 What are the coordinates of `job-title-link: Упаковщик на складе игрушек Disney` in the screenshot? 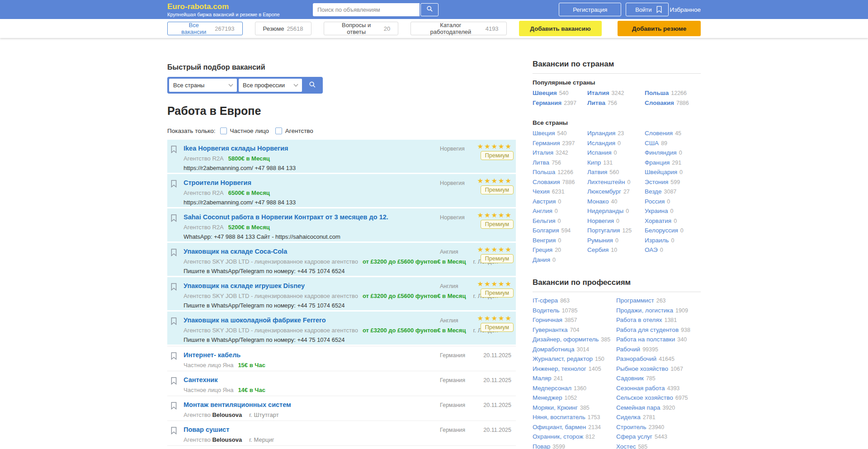 It's located at (244, 286).